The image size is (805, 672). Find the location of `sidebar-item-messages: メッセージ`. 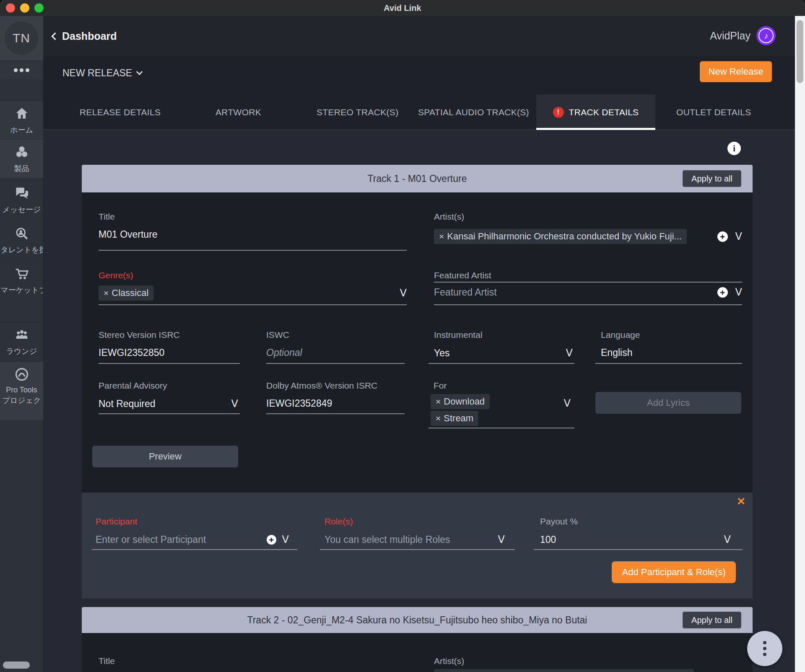

sidebar-item-messages: メッセージ is located at coordinates (22, 200).